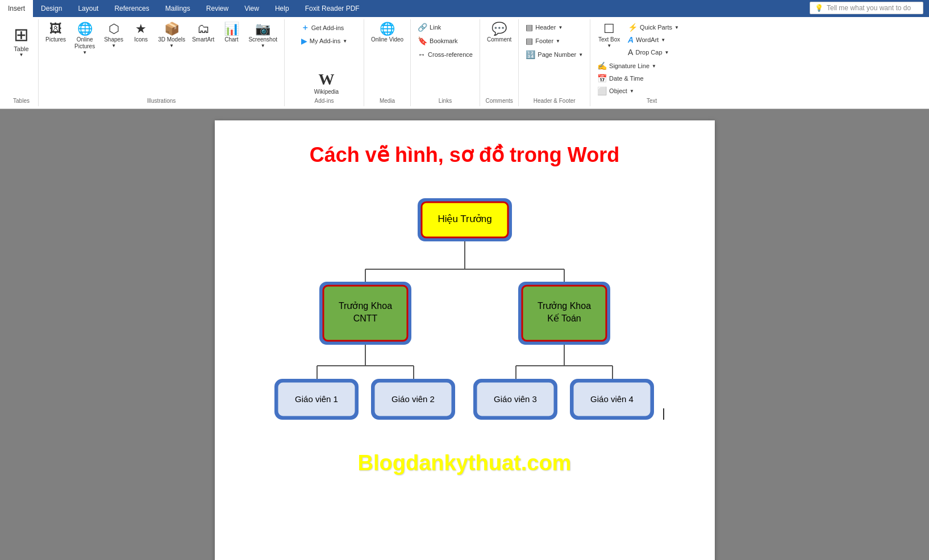 This screenshot has width=929, height=560. I want to click on footer-dropdown: ▼, so click(558, 41).